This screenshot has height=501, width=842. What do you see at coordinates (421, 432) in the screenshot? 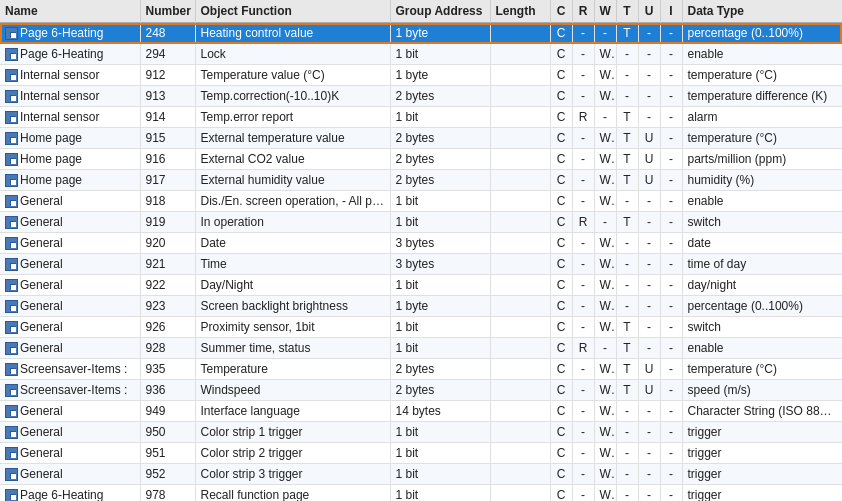
I see `table-row: General950Color strip 1 trigger1 bitC-W-…` at bounding box center [421, 432].